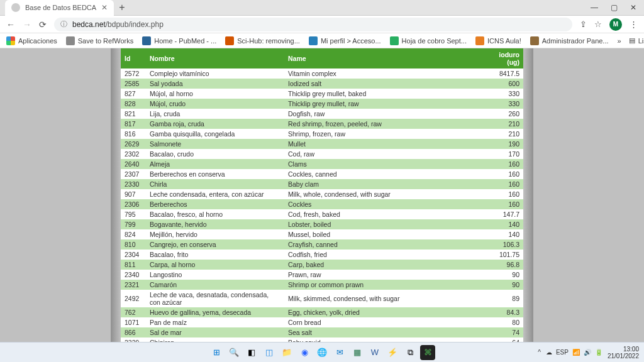  Describe the element at coordinates (540, 352) in the screenshot. I see `tray-overflow-icon: ^` at that location.